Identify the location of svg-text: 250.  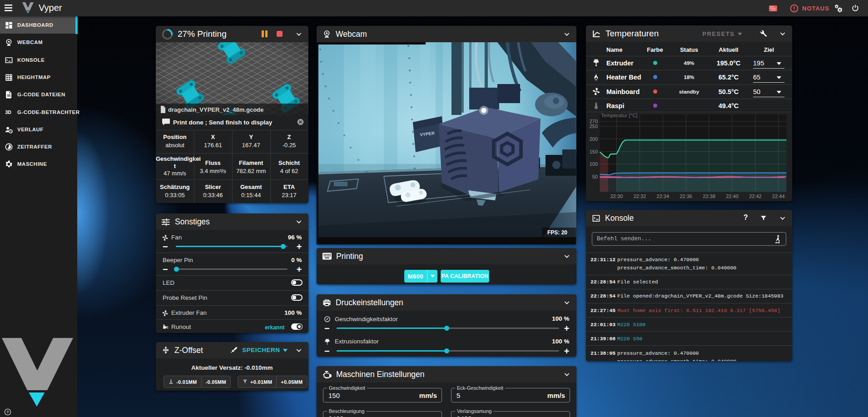
(594, 126).